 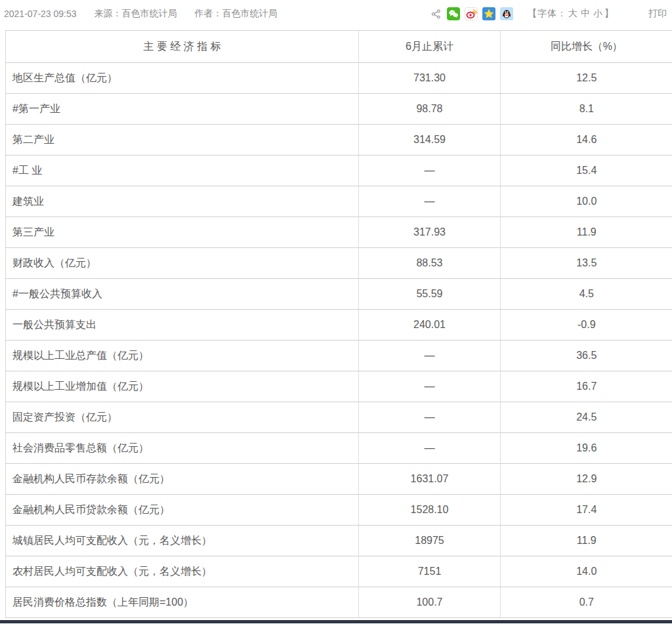 I want to click on weibo-icon, so click(x=471, y=14).